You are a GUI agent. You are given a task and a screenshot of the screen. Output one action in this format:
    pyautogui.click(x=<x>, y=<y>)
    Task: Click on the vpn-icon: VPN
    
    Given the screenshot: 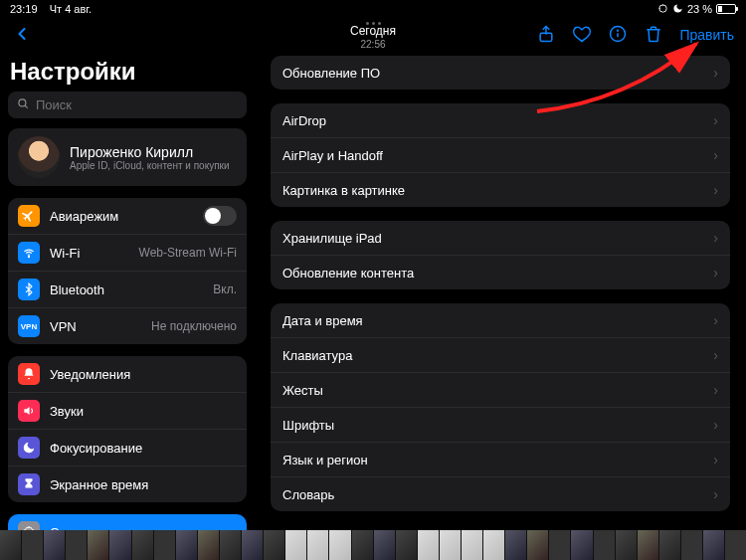 What is the action you would take?
    pyautogui.click(x=29, y=326)
    